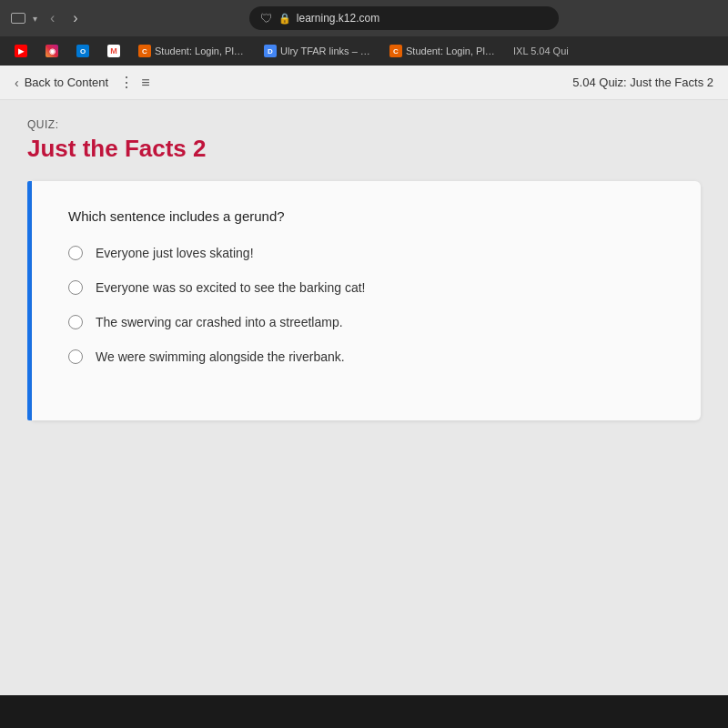 Image resolution: width=728 pixels, height=728 pixels. Describe the element at coordinates (364, 149) in the screenshot. I see `quiz-title: Just the Facts 2` at that location.